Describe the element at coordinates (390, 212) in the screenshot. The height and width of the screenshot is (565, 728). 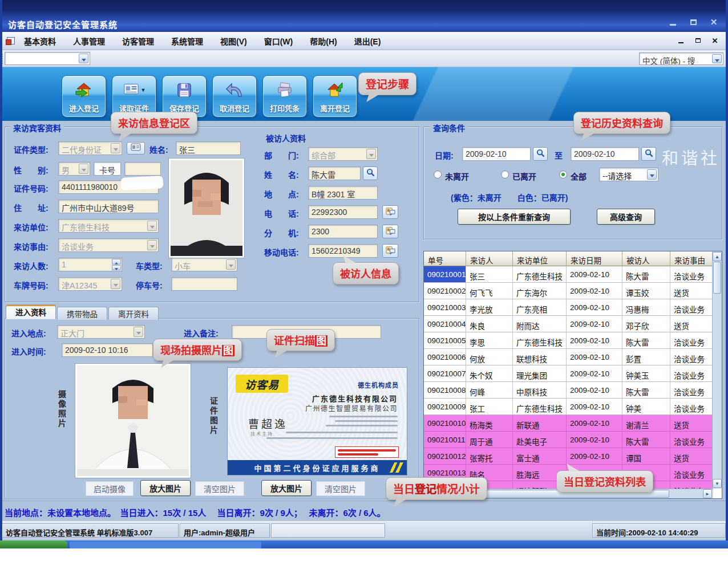
I see `phone-notify-button` at that location.